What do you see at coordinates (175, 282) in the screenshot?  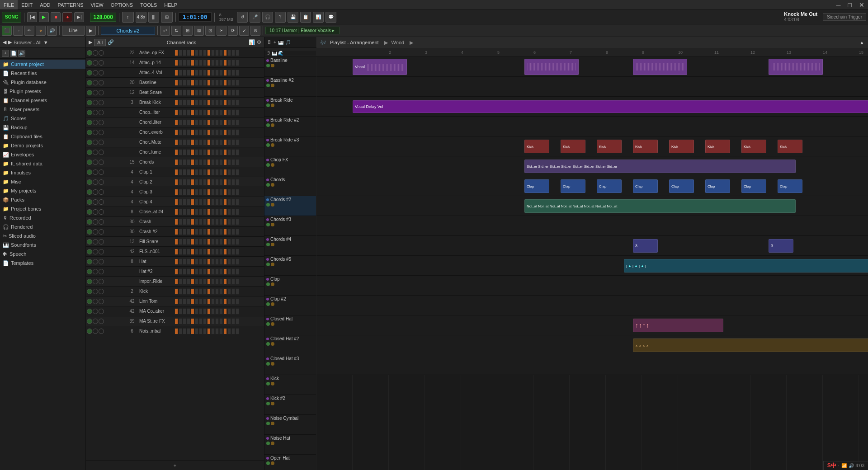 I see `channel-row-impor..ride: Impor..Ride` at bounding box center [175, 282].